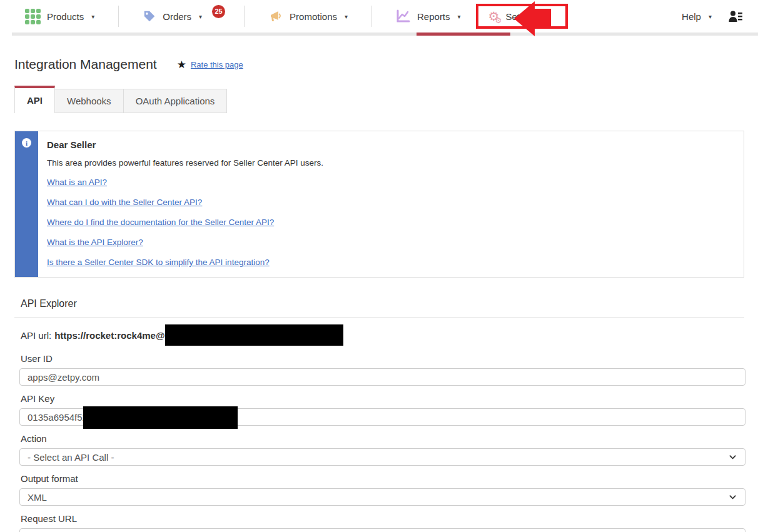  Describe the element at coordinates (383, 457) in the screenshot. I see `action-select: - Select an API Call -` at that location.